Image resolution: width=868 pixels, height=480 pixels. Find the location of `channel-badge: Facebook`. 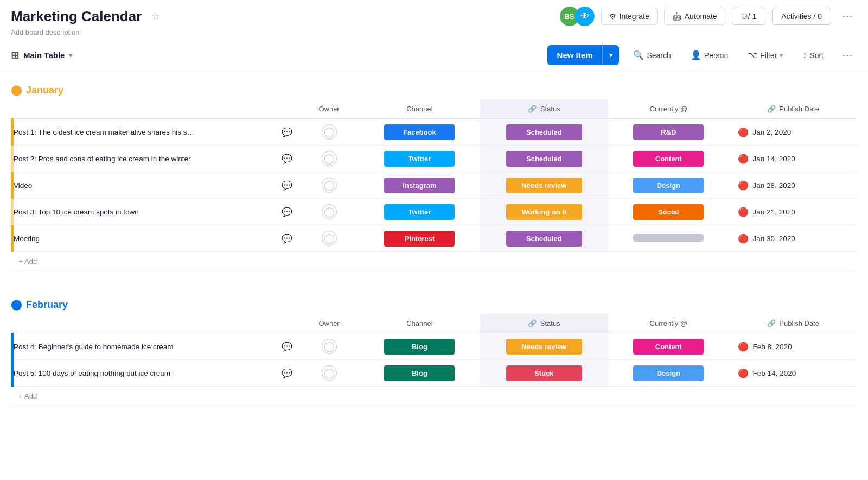

channel-badge: Facebook is located at coordinates (419, 132).